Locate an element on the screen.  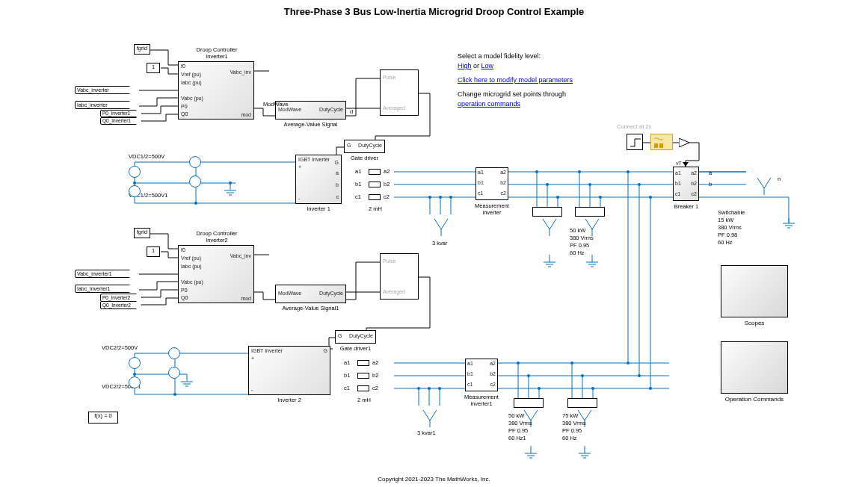
3kvar-label: 3 kvar is located at coordinates (440, 244).